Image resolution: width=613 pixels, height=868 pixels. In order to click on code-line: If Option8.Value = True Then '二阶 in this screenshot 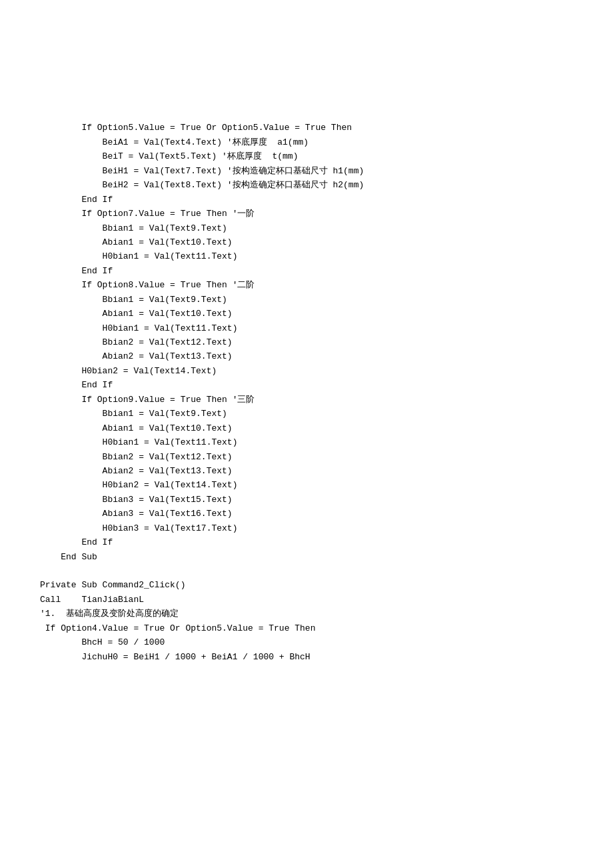, I will do `click(306, 285)`.